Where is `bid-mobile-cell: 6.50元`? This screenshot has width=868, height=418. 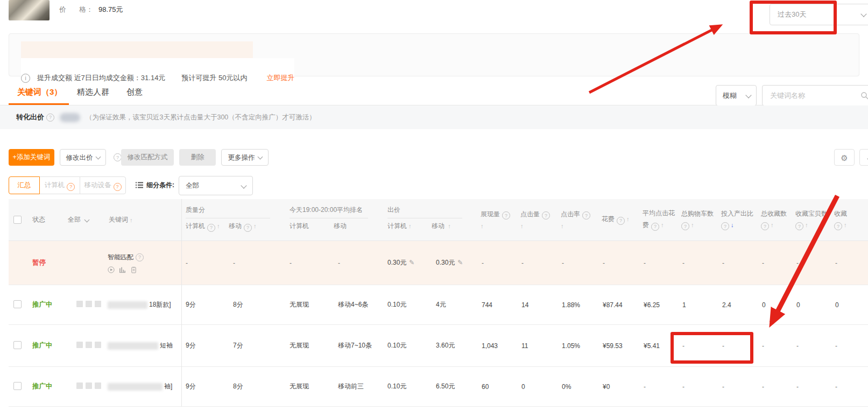 bid-mobile-cell: 6.50元 is located at coordinates (454, 386).